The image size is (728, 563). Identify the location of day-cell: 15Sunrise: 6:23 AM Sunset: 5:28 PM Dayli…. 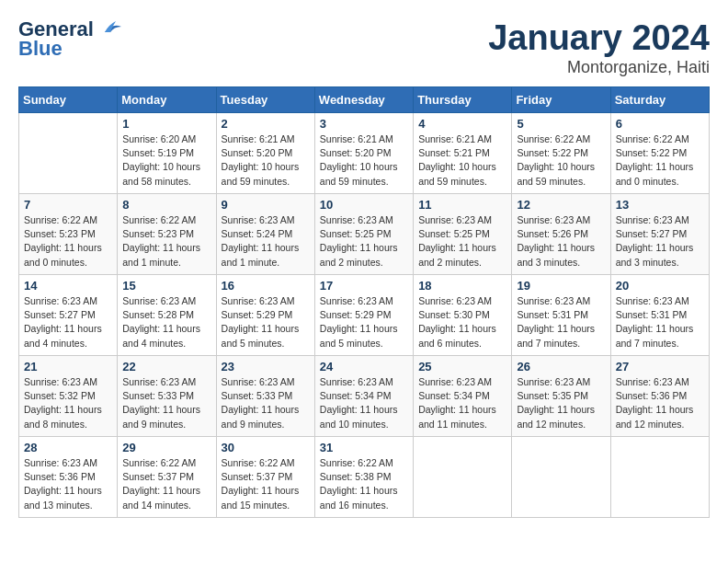
(167, 316).